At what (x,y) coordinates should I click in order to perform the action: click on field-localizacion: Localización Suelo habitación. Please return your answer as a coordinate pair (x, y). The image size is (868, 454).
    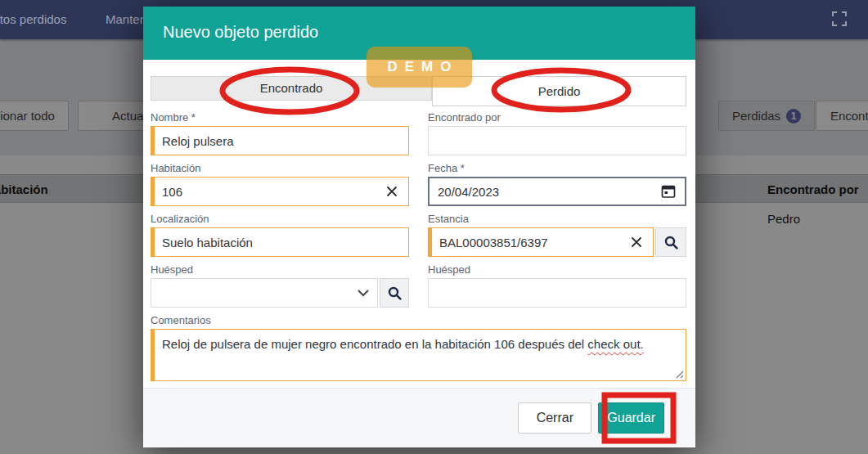
    Looking at the image, I should click on (280, 231).